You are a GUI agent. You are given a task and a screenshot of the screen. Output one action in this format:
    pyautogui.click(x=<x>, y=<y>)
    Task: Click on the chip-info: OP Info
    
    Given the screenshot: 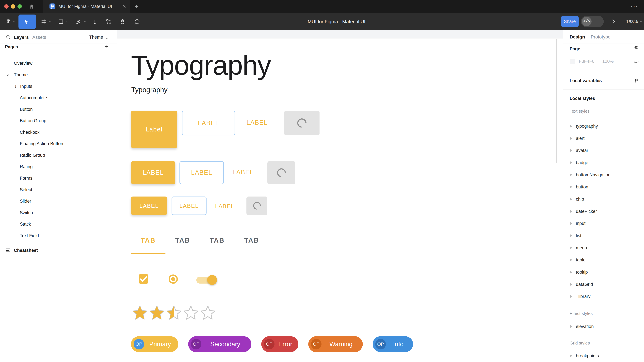 What is the action you would take?
    pyautogui.click(x=393, y=344)
    